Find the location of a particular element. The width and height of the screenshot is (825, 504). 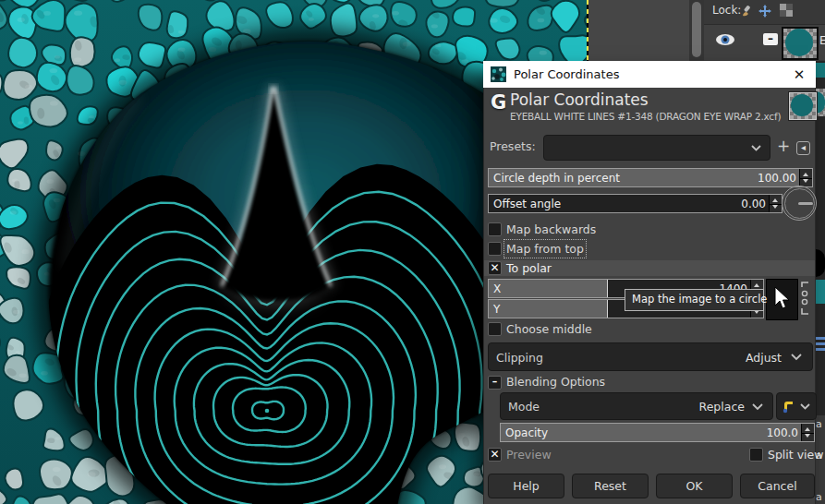

preview-checkbox: ✕ is located at coordinates (495, 454).